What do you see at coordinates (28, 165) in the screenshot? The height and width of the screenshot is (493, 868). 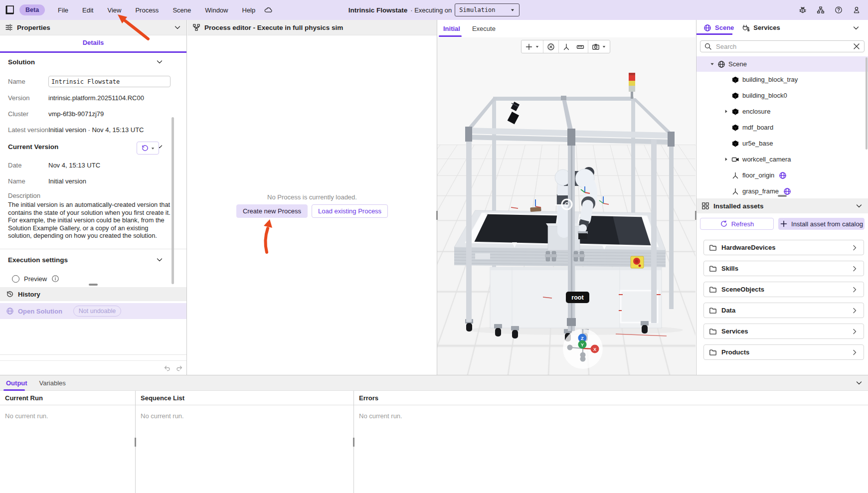 I see `field-label: Date` at bounding box center [28, 165].